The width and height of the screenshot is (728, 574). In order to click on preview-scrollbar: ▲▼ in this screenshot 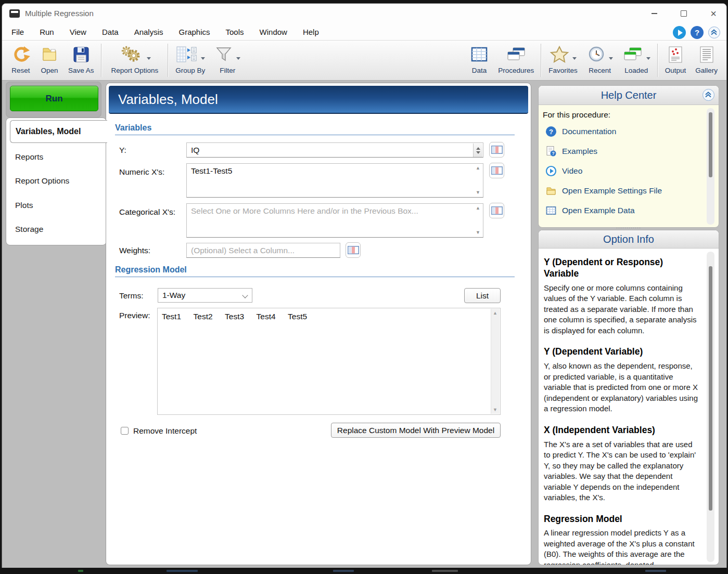, I will do `click(495, 361)`.